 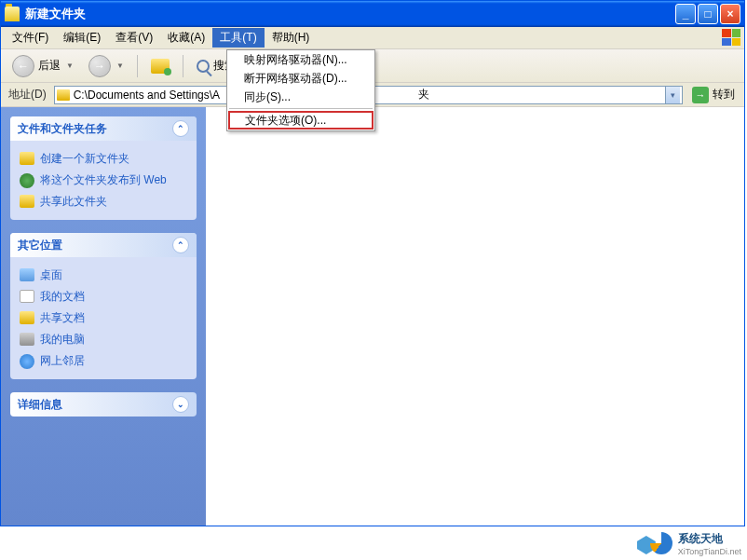 I want to click on panel-title: 其它位置, so click(x=40, y=246).